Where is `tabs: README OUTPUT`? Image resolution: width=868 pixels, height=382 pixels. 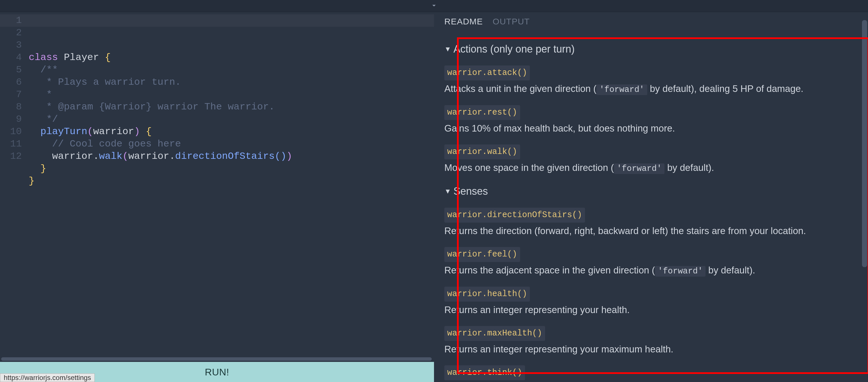 tabs: README OUTPUT is located at coordinates (651, 21).